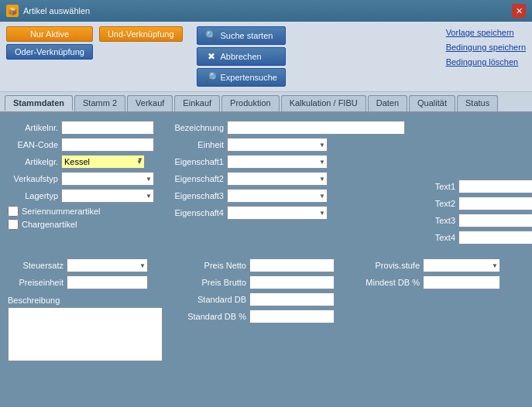 Image resolution: width=532 pixels, height=407 pixels. I want to click on eigenschaft3-select, so click(277, 196).